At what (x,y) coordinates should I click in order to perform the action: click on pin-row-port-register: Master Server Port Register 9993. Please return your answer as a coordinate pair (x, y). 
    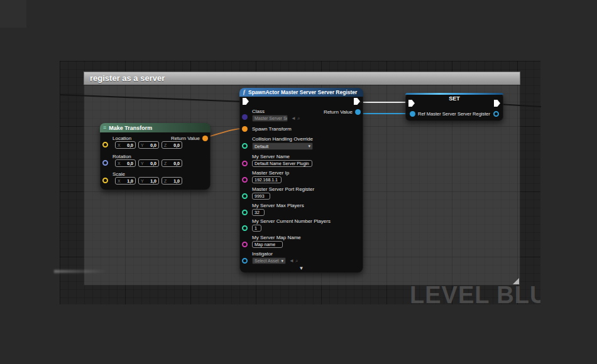
    Looking at the image, I should click on (302, 194).